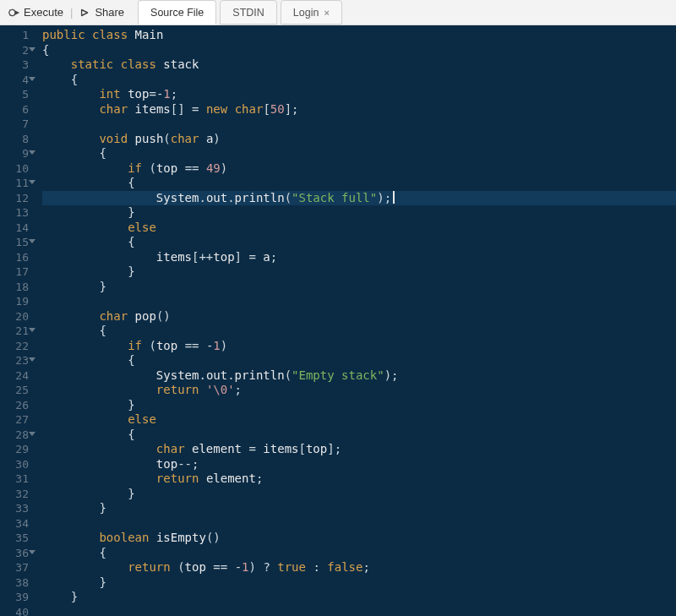  What do you see at coordinates (14, 95) in the screenshot?
I see `line-number: 5` at bounding box center [14, 95].